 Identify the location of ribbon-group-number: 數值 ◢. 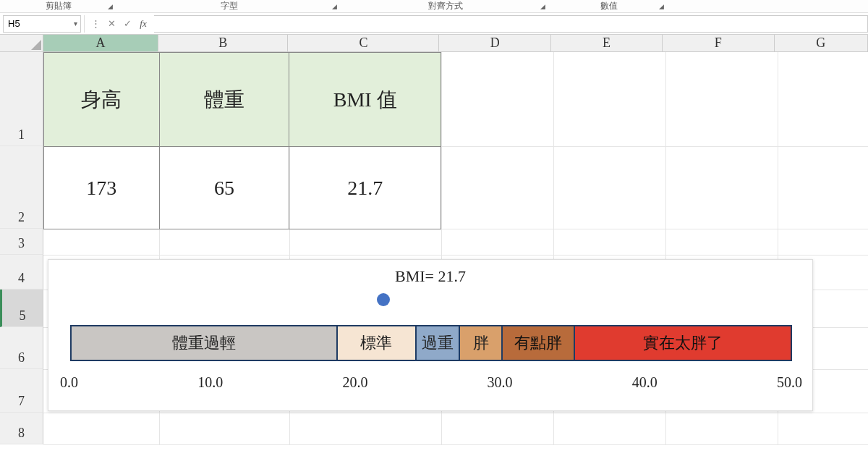
(609, 6).